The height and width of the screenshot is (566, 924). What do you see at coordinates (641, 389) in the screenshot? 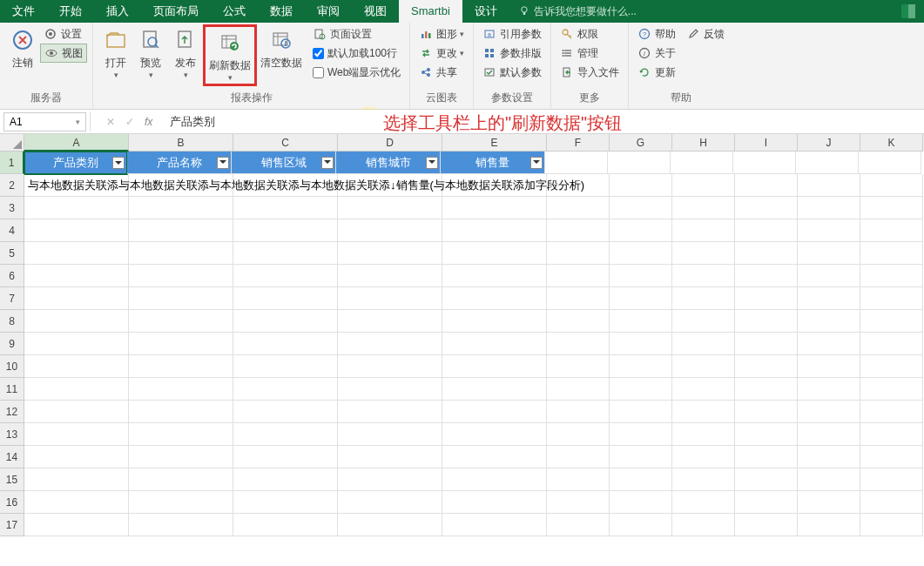
I see `cell-G11` at bounding box center [641, 389].